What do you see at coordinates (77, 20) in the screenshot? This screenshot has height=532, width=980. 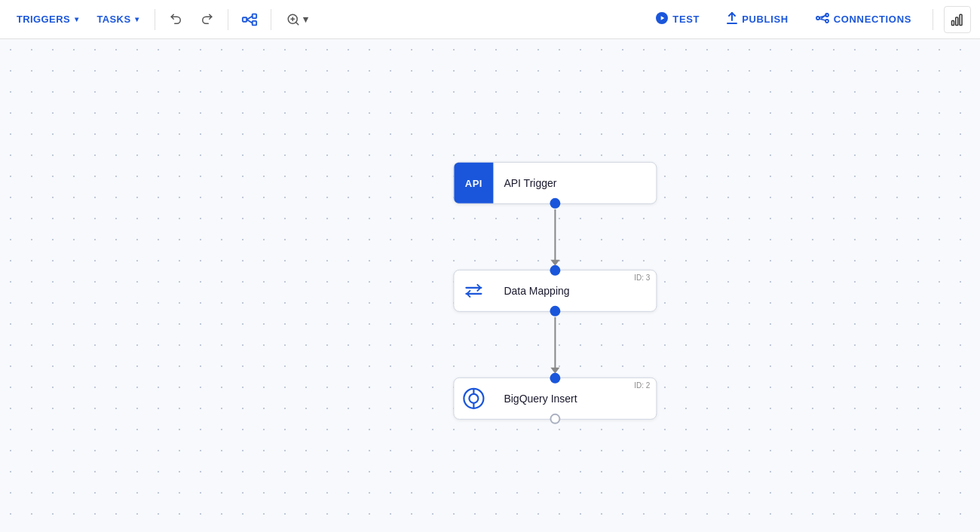 I see `triggers-chevron-icon: ▾` at bounding box center [77, 20].